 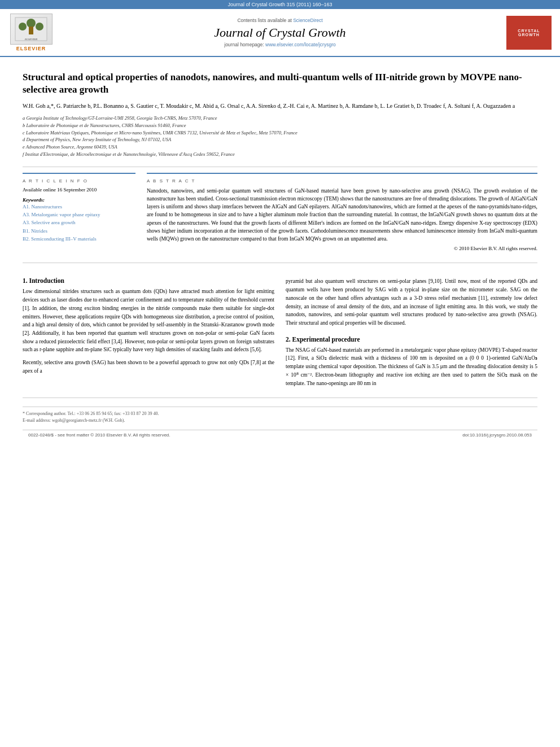 I want to click on crystal-growth-logo: CRYSTALGROWTH, so click(x=529, y=33).